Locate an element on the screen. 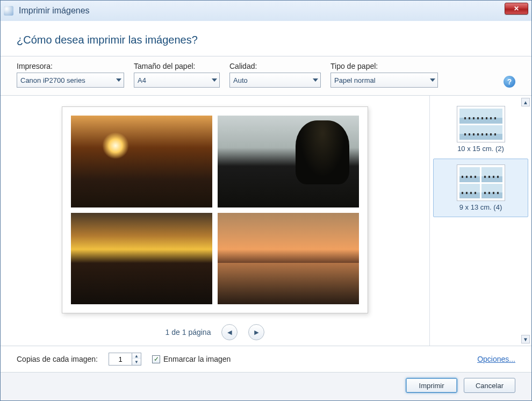 The image size is (532, 401). copies-down-button: ▼ is located at coordinates (136, 362).